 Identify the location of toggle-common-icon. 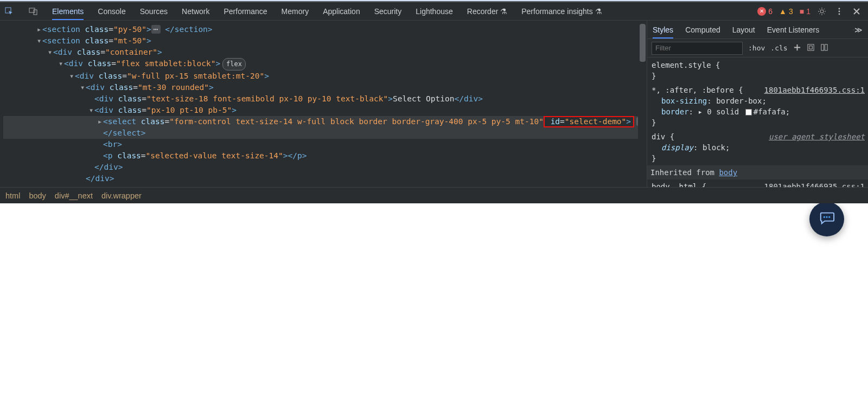
(810, 48).